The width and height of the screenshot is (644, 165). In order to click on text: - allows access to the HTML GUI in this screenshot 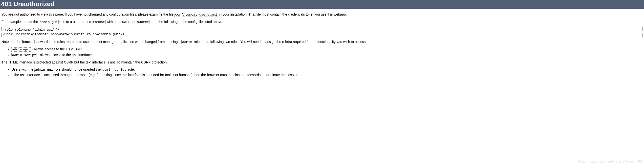, I will do `click(56, 49)`.